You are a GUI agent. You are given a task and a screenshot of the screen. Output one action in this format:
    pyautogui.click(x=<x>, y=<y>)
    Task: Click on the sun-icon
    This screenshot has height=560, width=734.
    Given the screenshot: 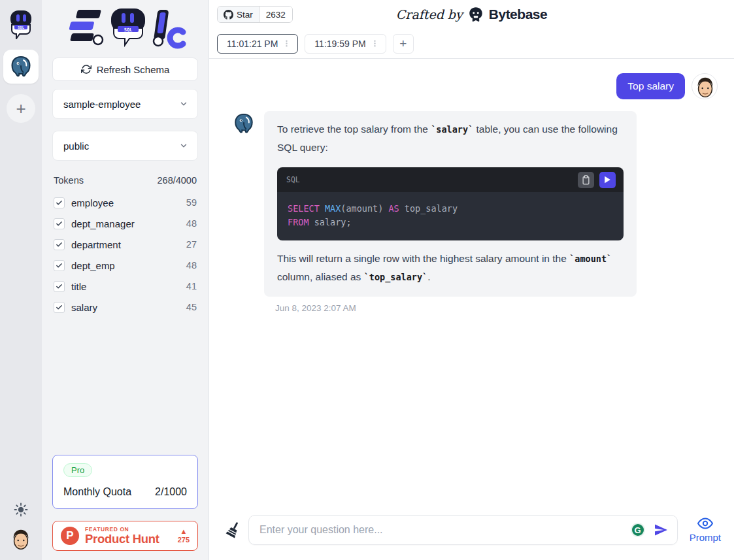 What is the action you would take?
    pyautogui.click(x=21, y=510)
    